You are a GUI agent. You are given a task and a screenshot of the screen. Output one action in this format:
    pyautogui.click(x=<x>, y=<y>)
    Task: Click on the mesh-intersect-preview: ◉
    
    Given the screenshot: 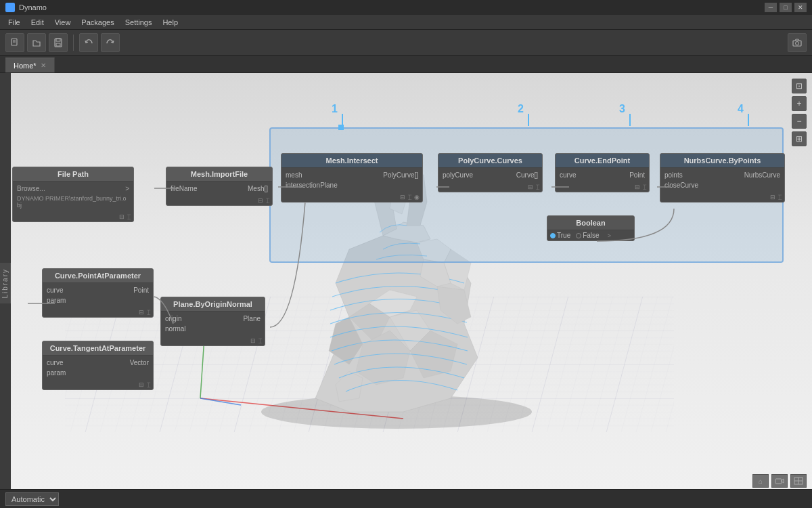 What is the action you would take?
    pyautogui.click(x=417, y=197)
    